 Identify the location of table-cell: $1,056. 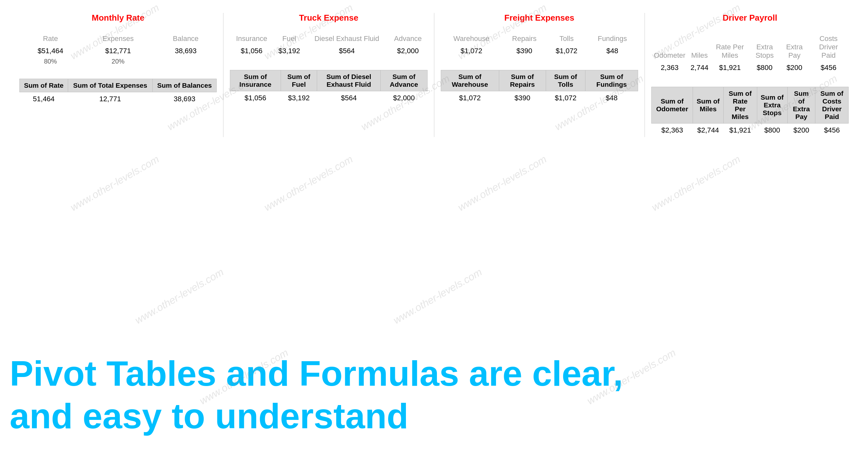
(251, 51).